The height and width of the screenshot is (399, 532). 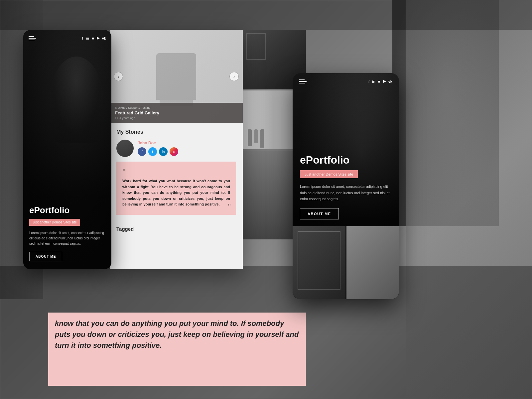 What do you see at coordinates (55, 222) in the screenshot?
I see `tagline-badge-left: Just another Demos Sites site` at bounding box center [55, 222].